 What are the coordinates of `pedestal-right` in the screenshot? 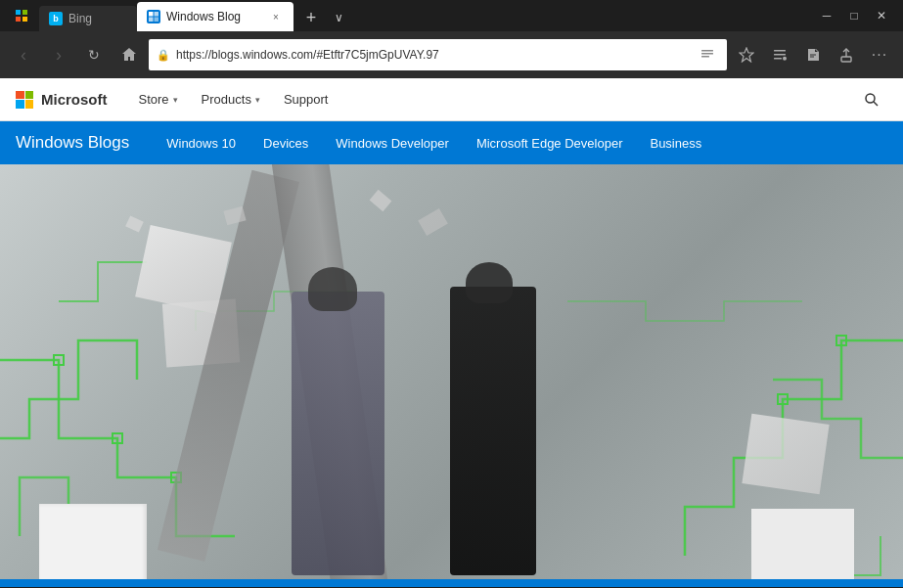 It's located at (802, 548).